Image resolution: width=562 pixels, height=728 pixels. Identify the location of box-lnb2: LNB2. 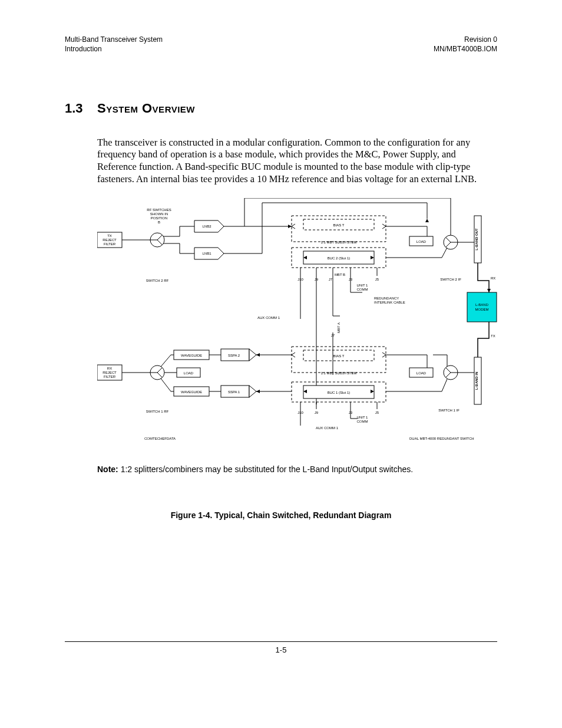
(209, 226).